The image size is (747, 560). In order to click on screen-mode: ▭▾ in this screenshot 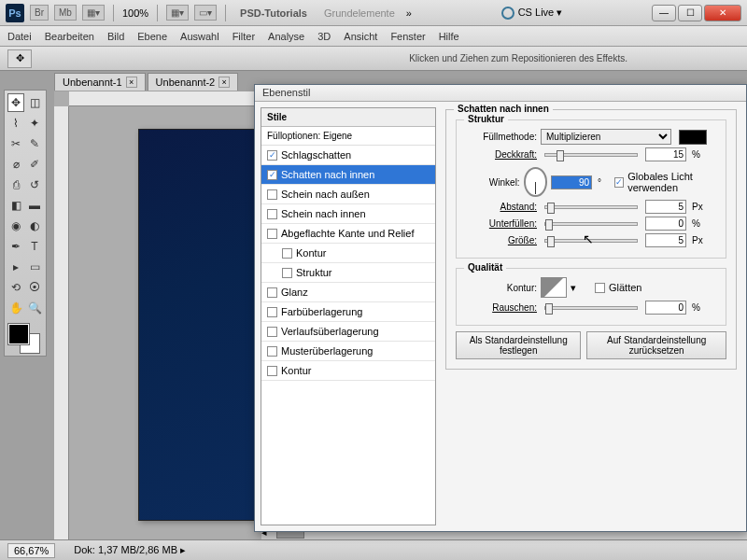, I will do `click(205, 13)`.